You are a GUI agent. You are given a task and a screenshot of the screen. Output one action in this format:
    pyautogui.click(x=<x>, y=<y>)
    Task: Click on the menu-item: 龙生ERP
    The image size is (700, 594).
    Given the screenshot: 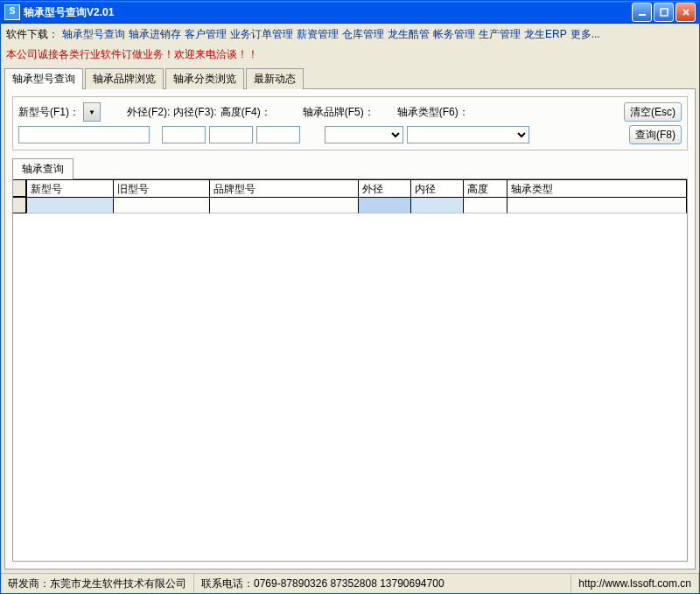 What is the action you would take?
    pyautogui.click(x=546, y=35)
    